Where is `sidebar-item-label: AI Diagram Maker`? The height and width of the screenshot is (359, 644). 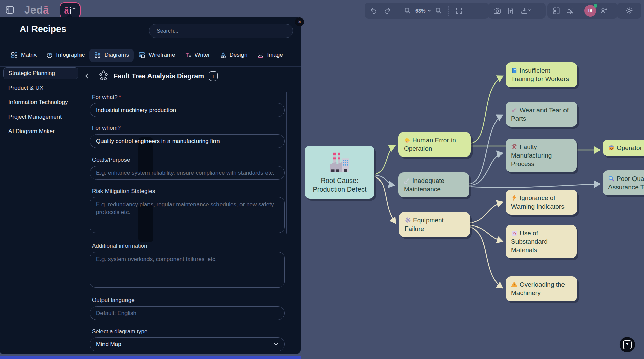 sidebar-item-label: AI Diagram Maker is located at coordinates (32, 131).